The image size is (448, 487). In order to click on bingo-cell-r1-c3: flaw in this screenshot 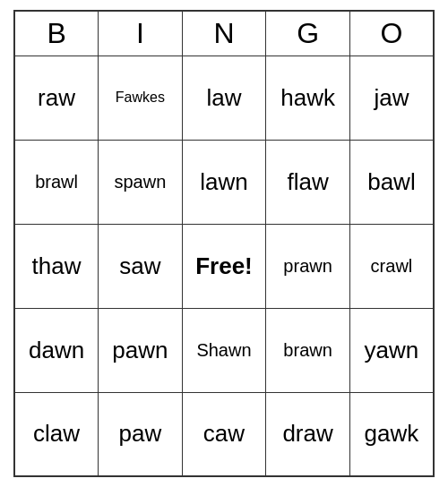, I will do `click(308, 182)`.